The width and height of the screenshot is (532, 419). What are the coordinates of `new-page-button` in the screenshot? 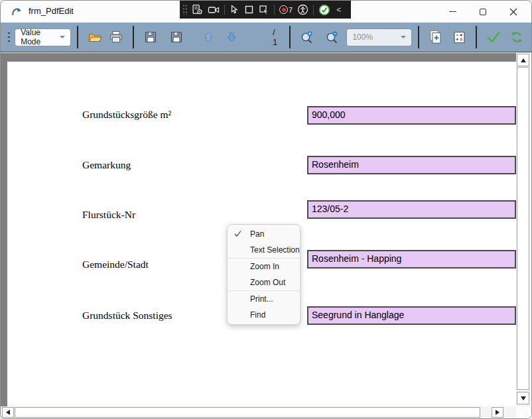 It's located at (436, 37).